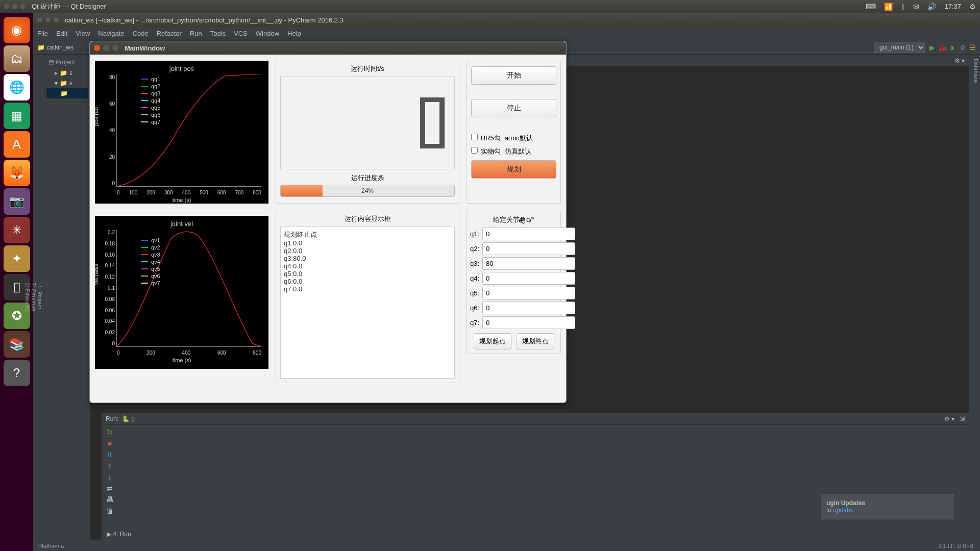  What do you see at coordinates (119, 534) in the screenshot?
I see `run-bottom-tab: ▶ 4: Run` at bounding box center [119, 534].